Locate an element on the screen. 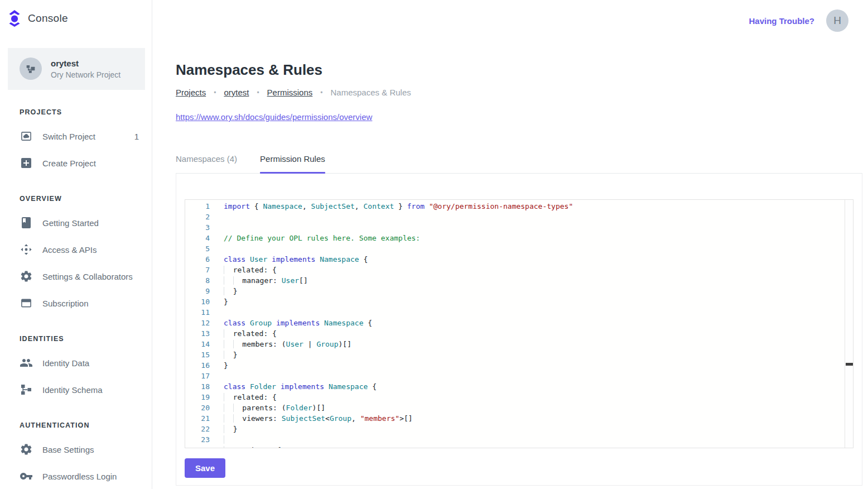 Image resolution: width=868 pixels, height=489 pixels. having-trouble-link: Having Trouble? is located at coordinates (782, 21).